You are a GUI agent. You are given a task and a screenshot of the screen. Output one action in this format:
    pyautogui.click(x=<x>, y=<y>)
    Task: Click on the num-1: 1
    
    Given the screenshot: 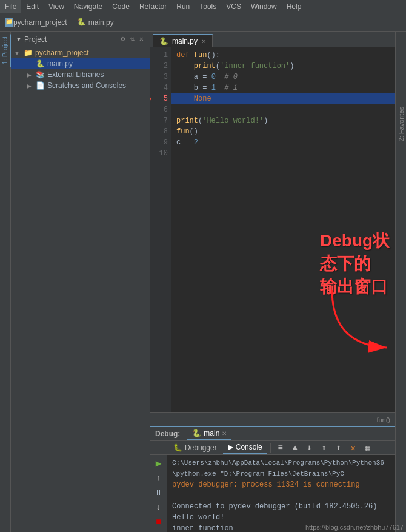 What is the action you would take?
    pyautogui.click(x=213, y=88)
    